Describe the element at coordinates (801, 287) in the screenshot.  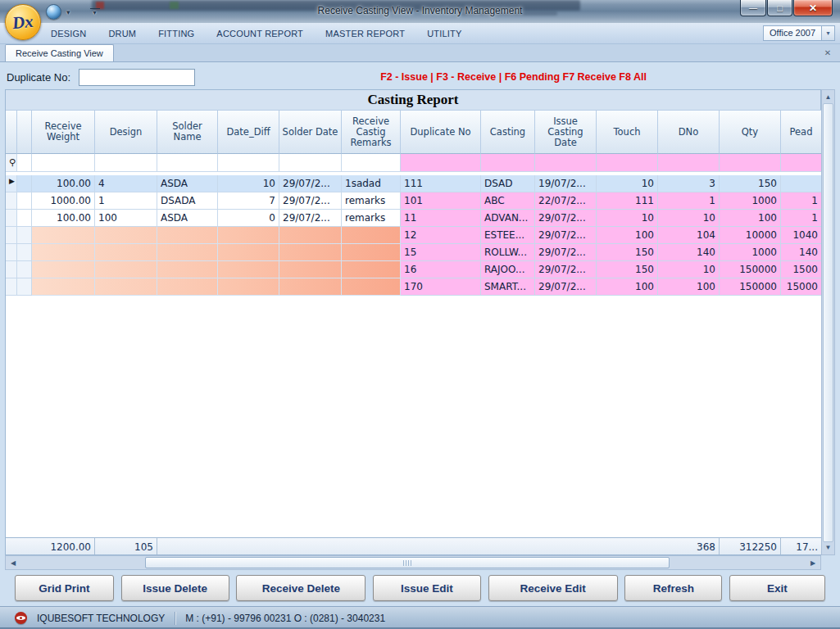
I see `grid-cell: 15000` at that location.